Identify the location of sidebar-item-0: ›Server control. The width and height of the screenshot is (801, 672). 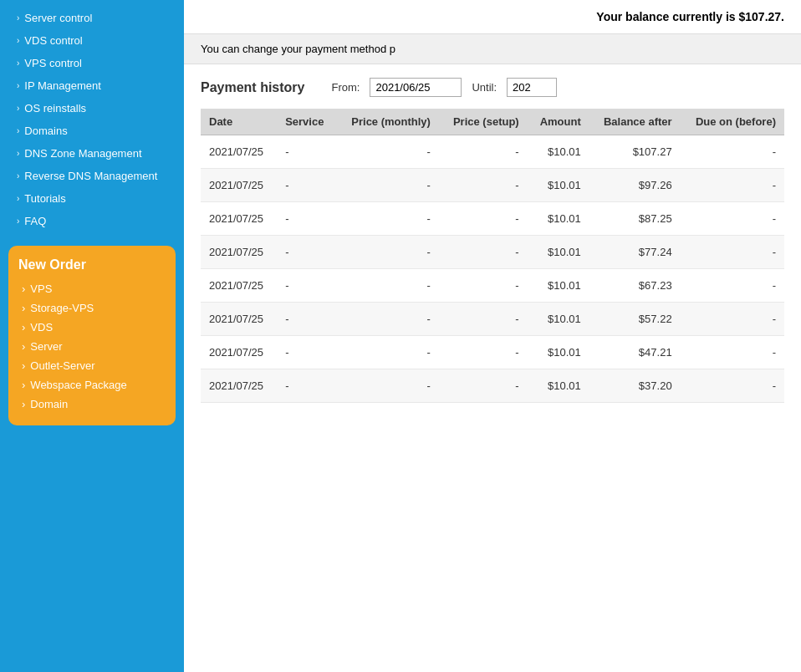
(92, 18).